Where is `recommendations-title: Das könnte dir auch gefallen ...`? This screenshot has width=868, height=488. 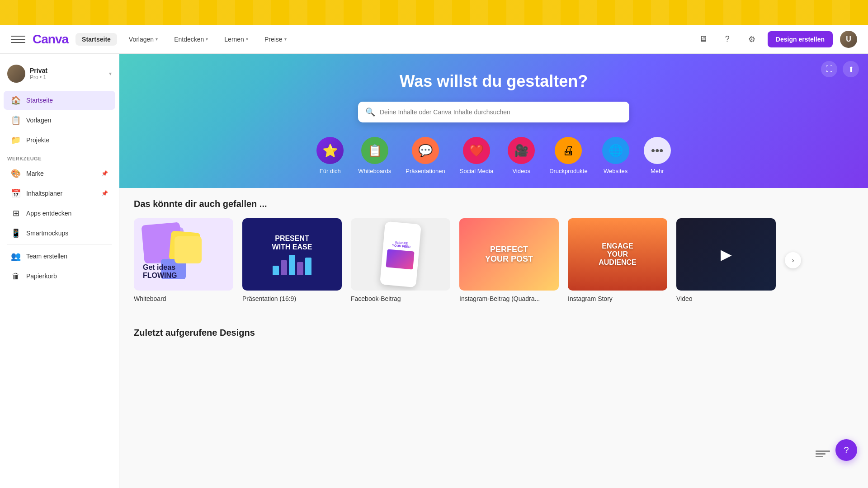 recommendations-title: Das könnte dir auch gefallen ... is located at coordinates (494, 204).